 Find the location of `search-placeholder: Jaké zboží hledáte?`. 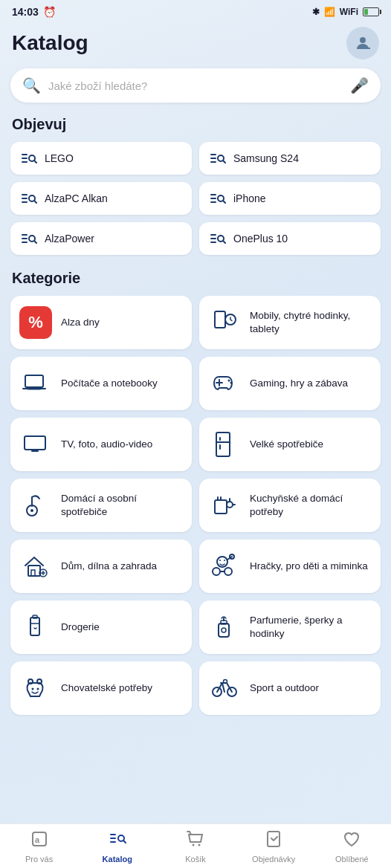

search-placeholder: Jaké zboží hledáte? is located at coordinates (196, 86).